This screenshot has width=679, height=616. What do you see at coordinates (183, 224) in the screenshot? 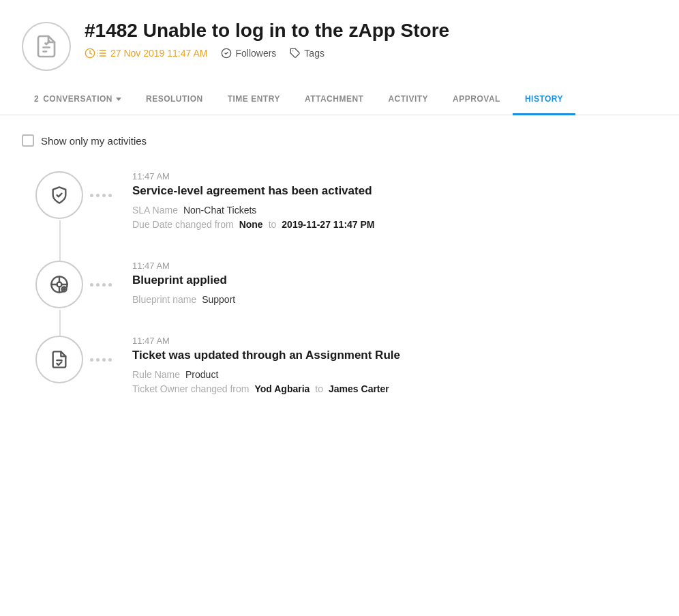
I see `sla-date-label: Due Date changed from` at bounding box center [183, 224].